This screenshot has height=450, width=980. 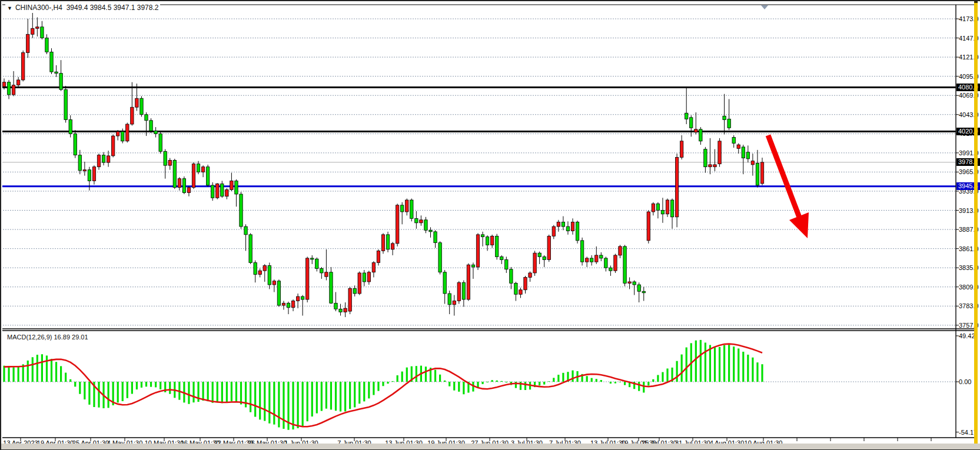 What do you see at coordinates (9, 8) in the screenshot?
I see `symbol-dropdown-icon: ▼` at bounding box center [9, 8].